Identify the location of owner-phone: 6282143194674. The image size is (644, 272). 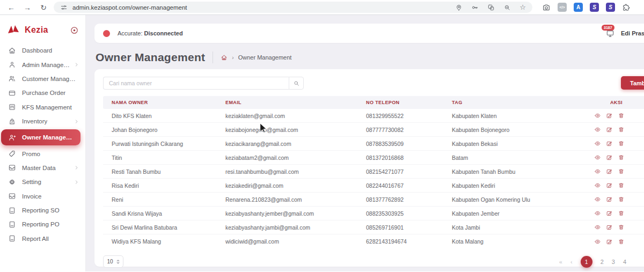
(409, 241).